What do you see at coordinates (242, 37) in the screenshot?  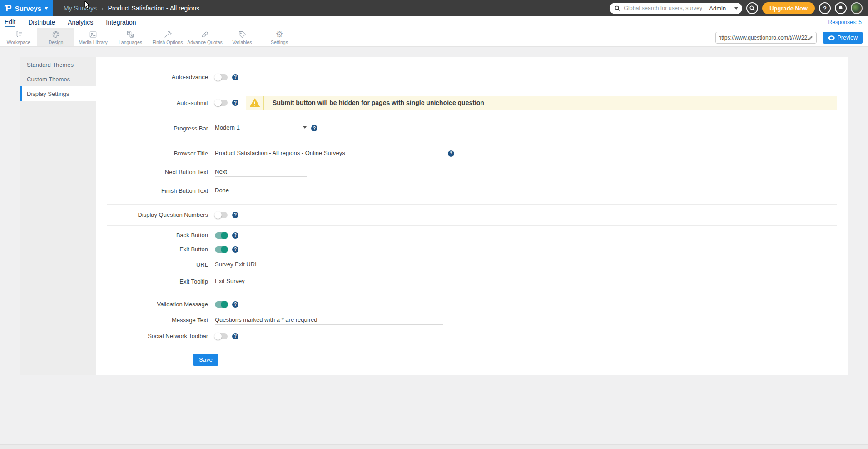 I see `toolbar-item-variables: Variables` at bounding box center [242, 37].